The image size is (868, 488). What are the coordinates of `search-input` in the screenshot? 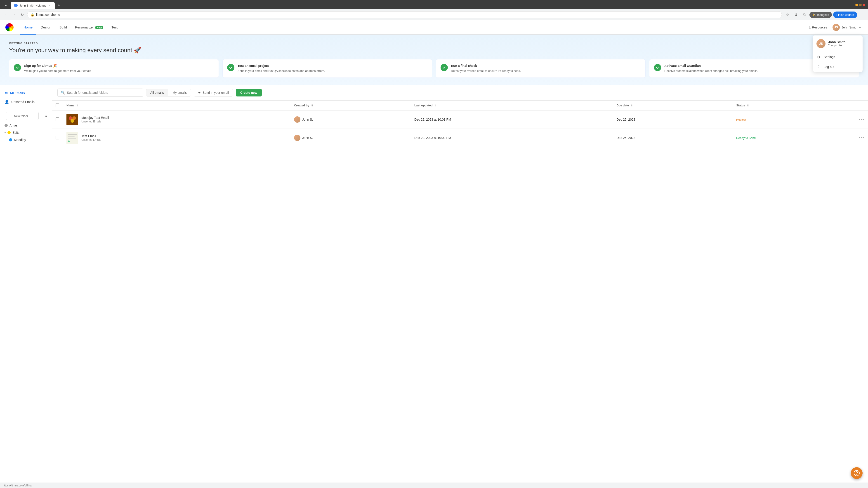 It's located at (103, 93).